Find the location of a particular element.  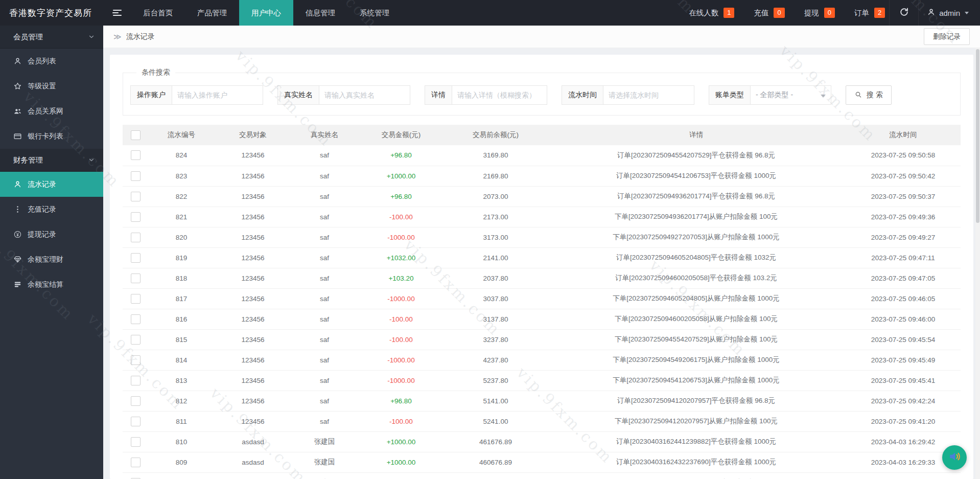

select-value: - 全部类型 - is located at coordinates (775, 95).